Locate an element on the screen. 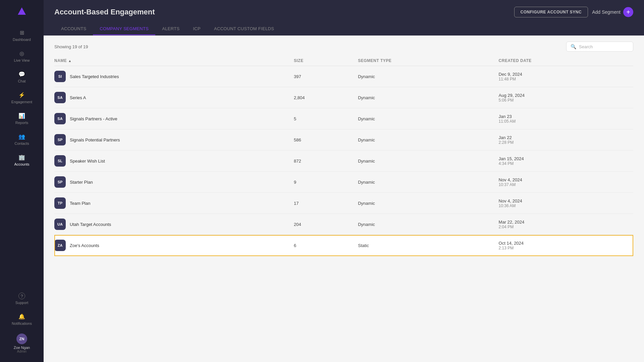 The image size is (644, 362). search-icon: 🔍 is located at coordinates (574, 47).